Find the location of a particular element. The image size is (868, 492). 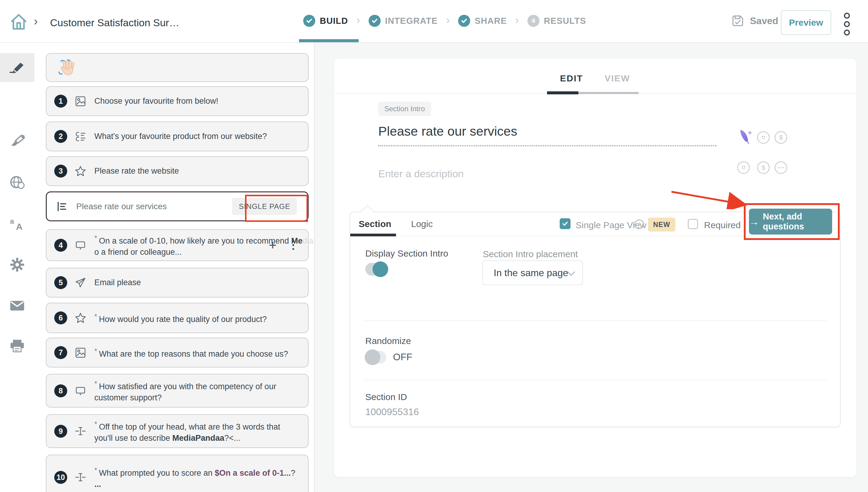

home-icon is located at coordinates (19, 22).